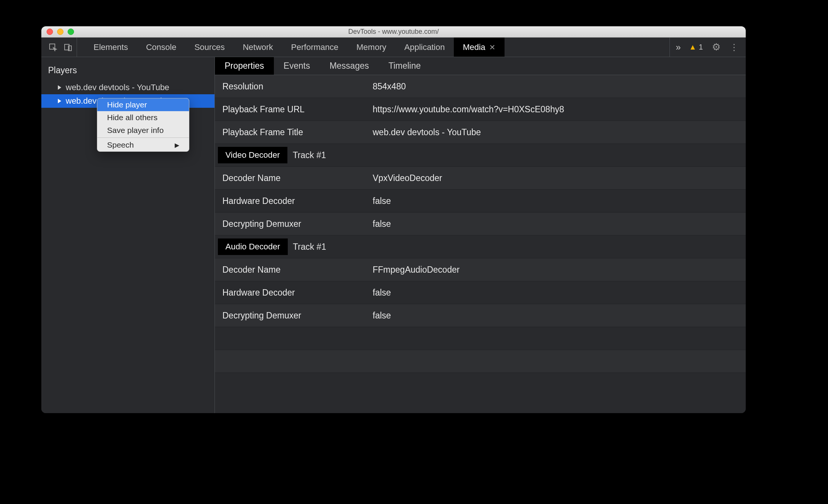  Describe the element at coordinates (127, 105) in the screenshot. I see `context-menu-label: Hide player` at that location.